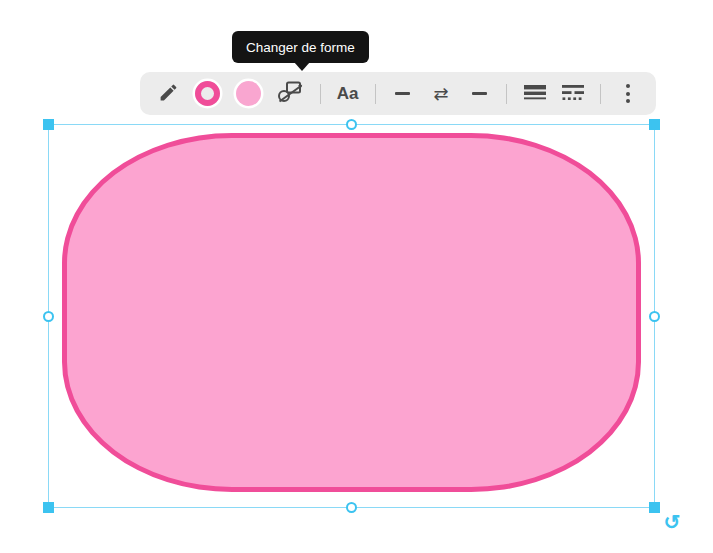  Describe the element at coordinates (290, 94) in the screenshot. I see `shape-change-icon` at that location.